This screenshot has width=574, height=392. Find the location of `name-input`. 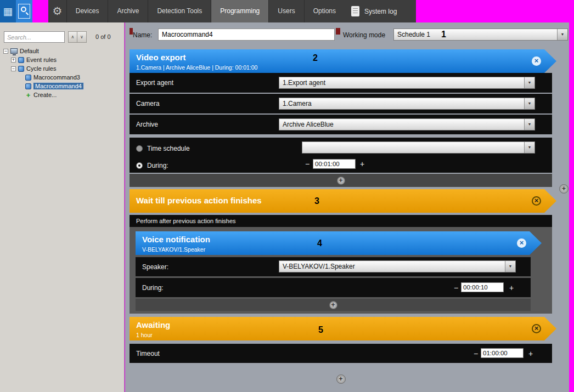

name-input is located at coordinates (246, 35).